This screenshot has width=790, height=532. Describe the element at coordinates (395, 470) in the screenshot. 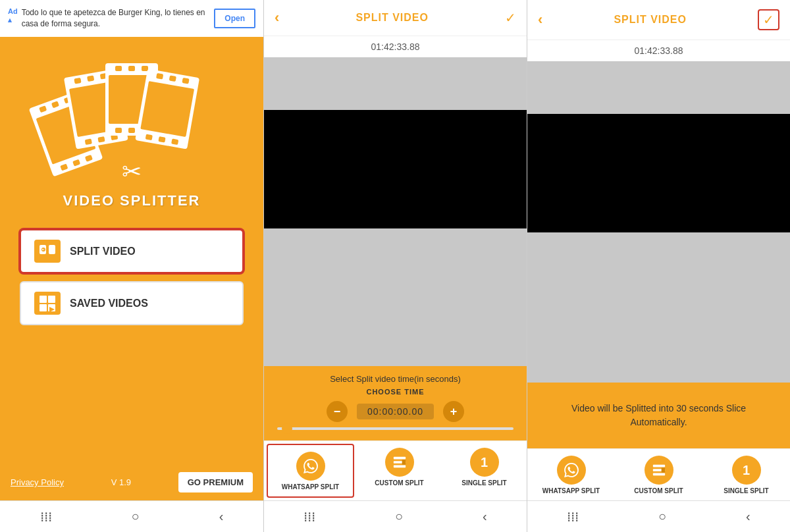

I see `panel2-tab-bar: WHATSAPP SPLIT CUSTOM SPLIT 1 SINGLE SPL…` at that location.